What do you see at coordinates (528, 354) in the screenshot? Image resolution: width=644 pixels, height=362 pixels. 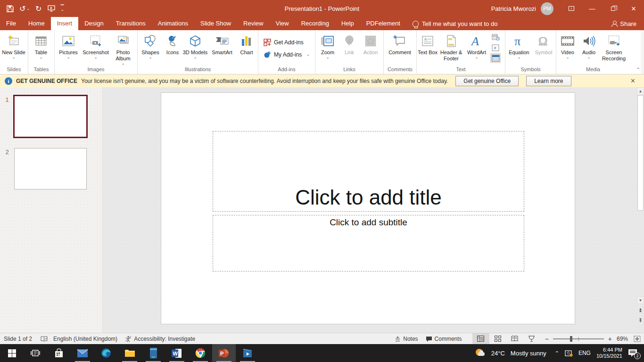 I see `weather-desc: Mostly sunny` at bounding box center [528, 354].